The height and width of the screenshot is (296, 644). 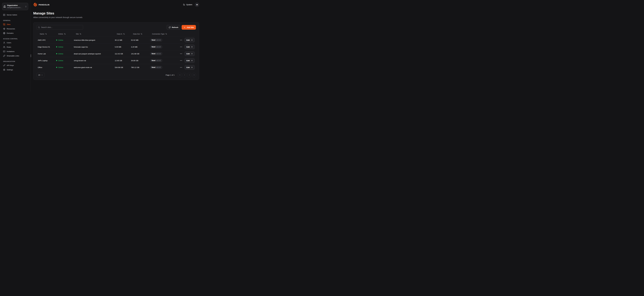 What do you see at coordinates (47, 40) in the screenshot?
I see `site-name-cell: AWS VPC` at bounding box center [47, 40].